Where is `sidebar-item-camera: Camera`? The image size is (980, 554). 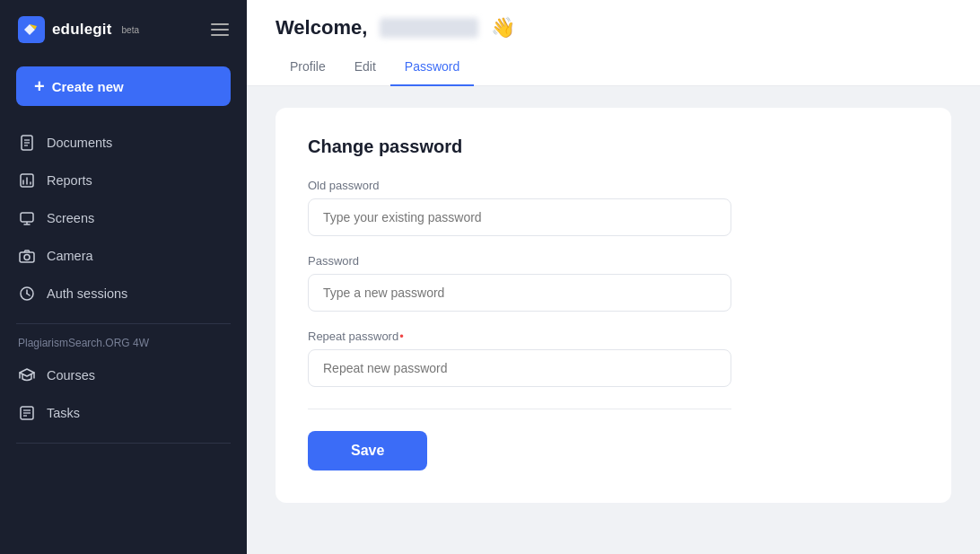
sidebar-item-camera: Camera is located at coordinates (124, 256).